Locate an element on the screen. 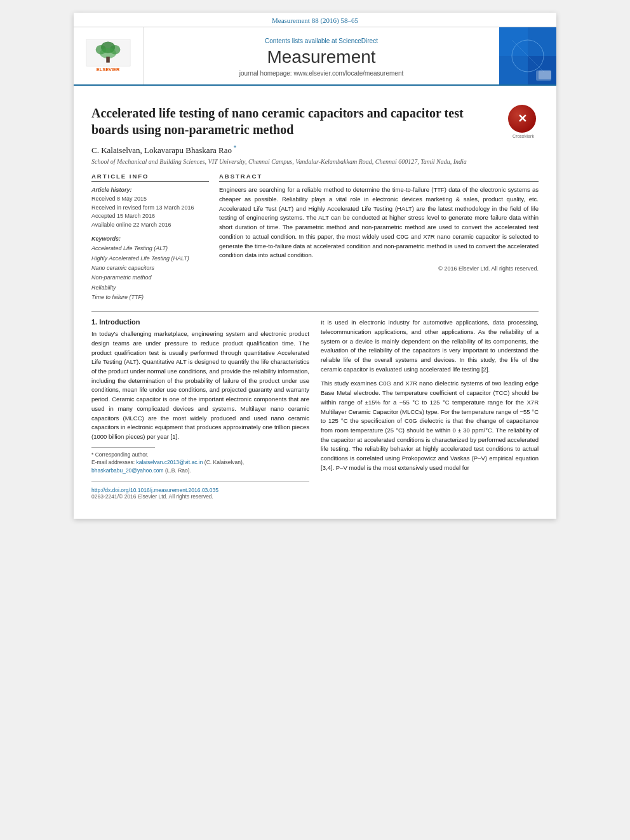 This screenshot has height=840, width=630. article-meta-section: ARTICLE INFO Article history: Received 8… is located at coordinates (315, 237).